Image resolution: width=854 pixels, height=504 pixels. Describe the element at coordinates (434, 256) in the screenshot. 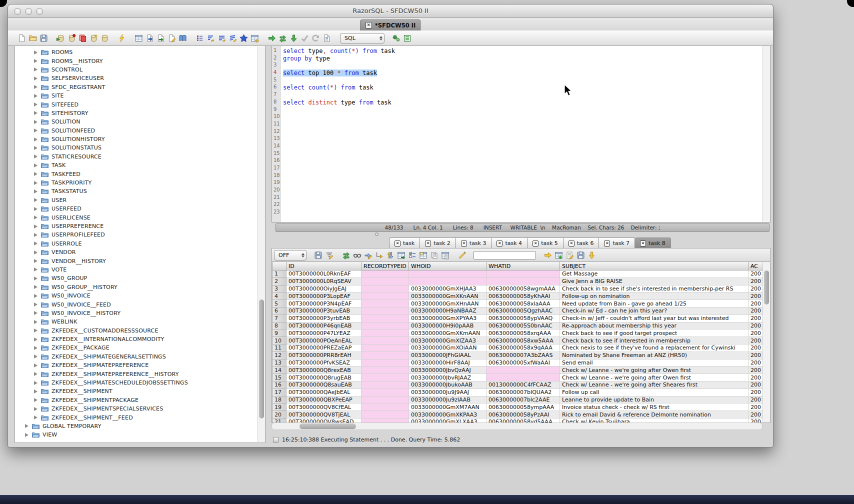

I see `copy-results-icon` at that location.